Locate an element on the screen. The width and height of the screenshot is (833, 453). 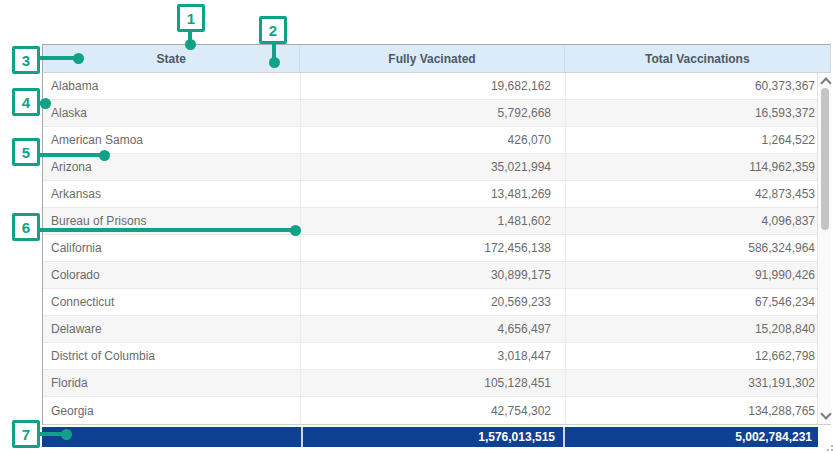
table-row: Colorado30,899,17591,990,426 is located at coordinates (437, 276).